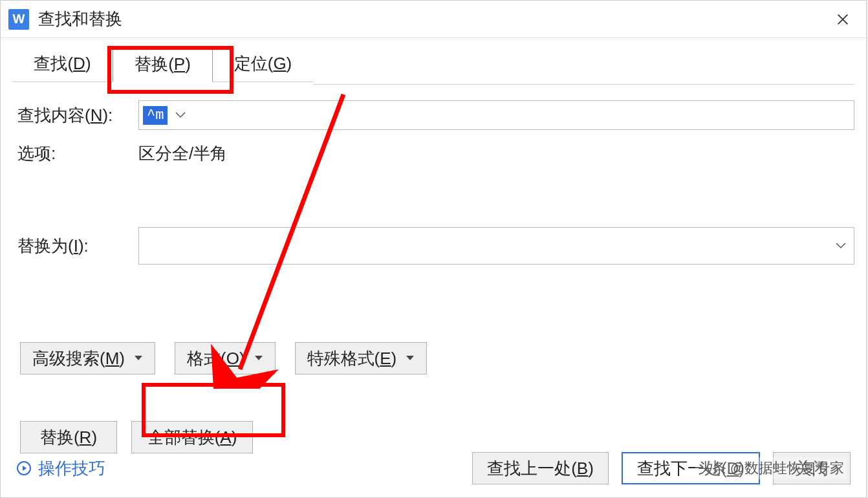 Image resolution: width=868 pixels, height=498 pixels. What do you see at coordinates (155, 115) in the screenshot?
I see `find-content-value: ^m` at bounding box center [155, 115].